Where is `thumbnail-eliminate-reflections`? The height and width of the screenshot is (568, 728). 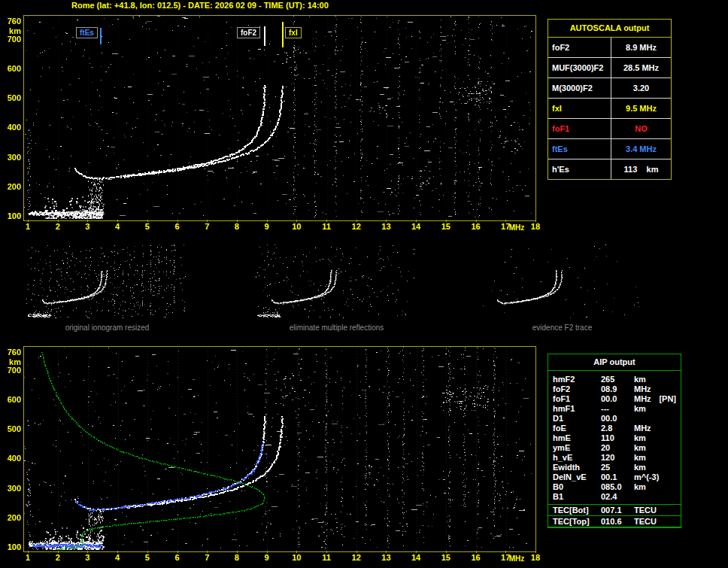
thumbnail-eliminate-reflections is located at coordinates (337, 282).